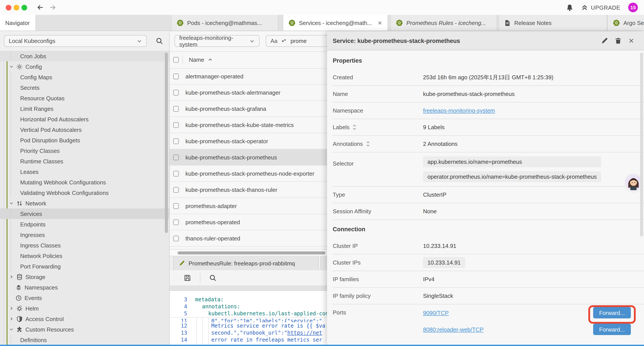 This screenshot has height=346, width=644. Describe the element at coordinates (210, 60) in the screenshot. I see `sort-ascending-icon` at that location.